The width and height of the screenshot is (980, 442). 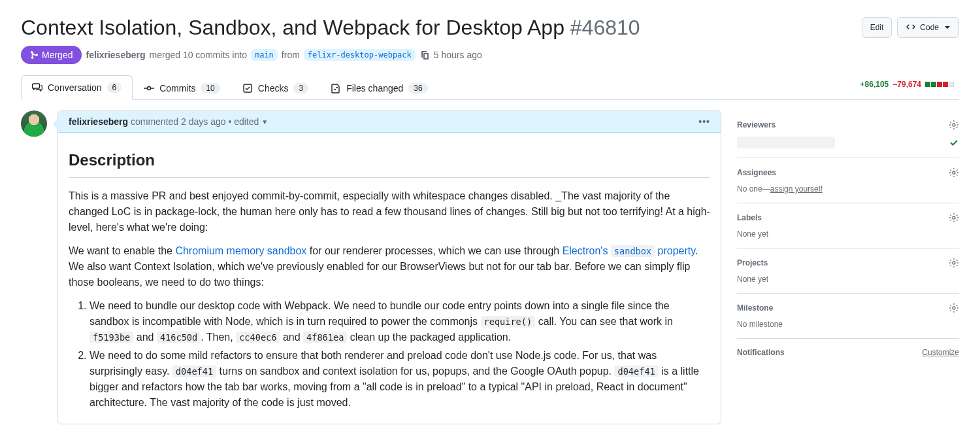 I want to click on checks-icon, so click(x=248, y=88).